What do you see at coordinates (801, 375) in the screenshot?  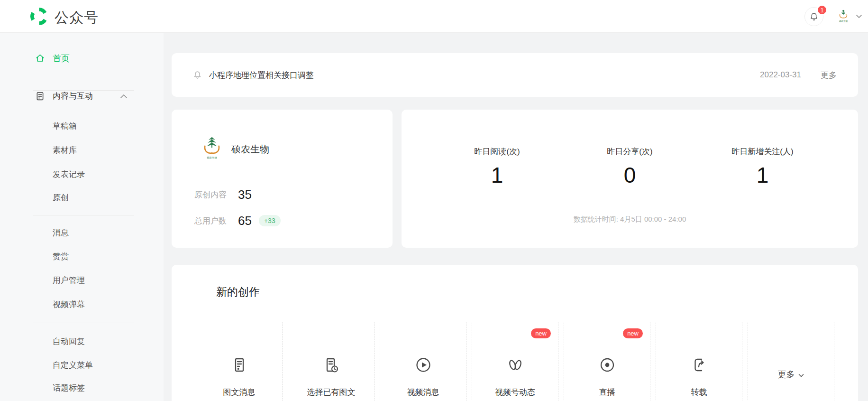 I see `chevron-down-icon` at bounding box center [801, 375].